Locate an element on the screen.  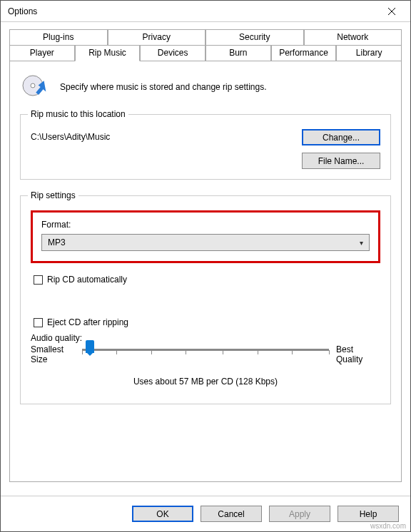
group-rip-location-label: Rip music to this location is located at coordinates (78, 114).